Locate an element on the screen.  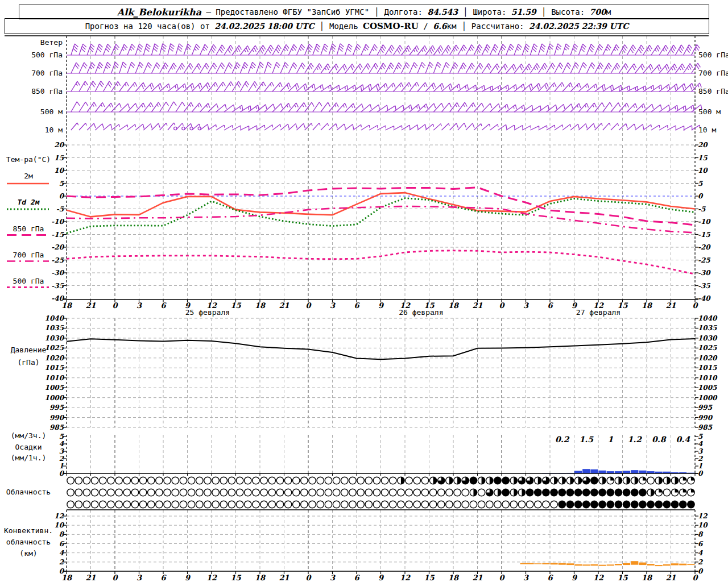
cloudiness-panel-title: Облачность is located at coordinates (28, 492).